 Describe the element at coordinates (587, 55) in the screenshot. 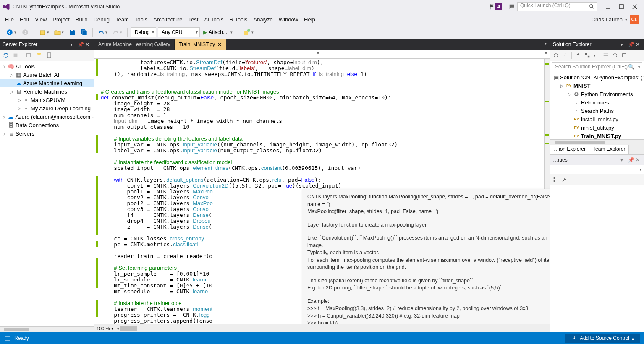

I see `show-all-icon` at that location.